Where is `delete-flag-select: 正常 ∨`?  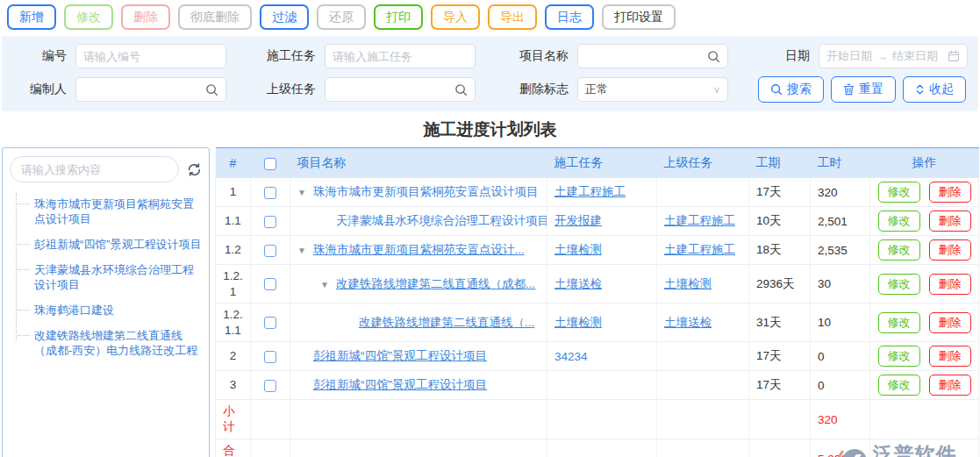 delete-flag-select: 正常 ∨ is located at coordinates (653, 89).